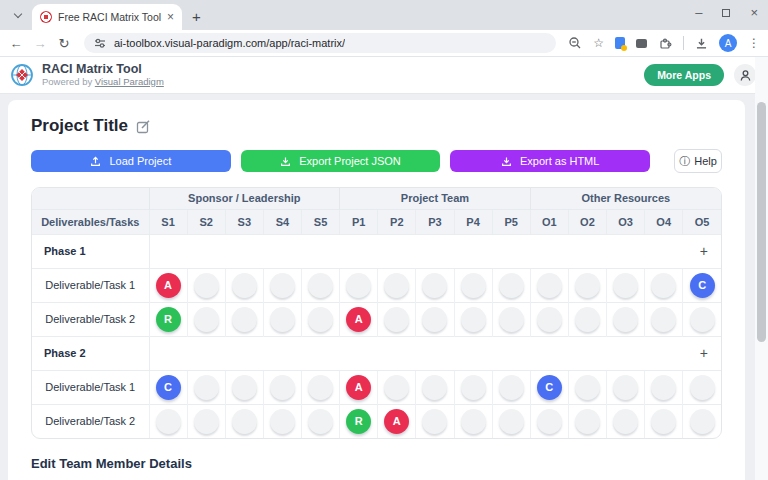 This screenshot has height=480, width=768. What do you see at coordinates (230, 43) in the screenshot?
I see `url-text: ai-toolbox.visual-paradigm.com/app/raci-…` at bounding box center [230, 43].